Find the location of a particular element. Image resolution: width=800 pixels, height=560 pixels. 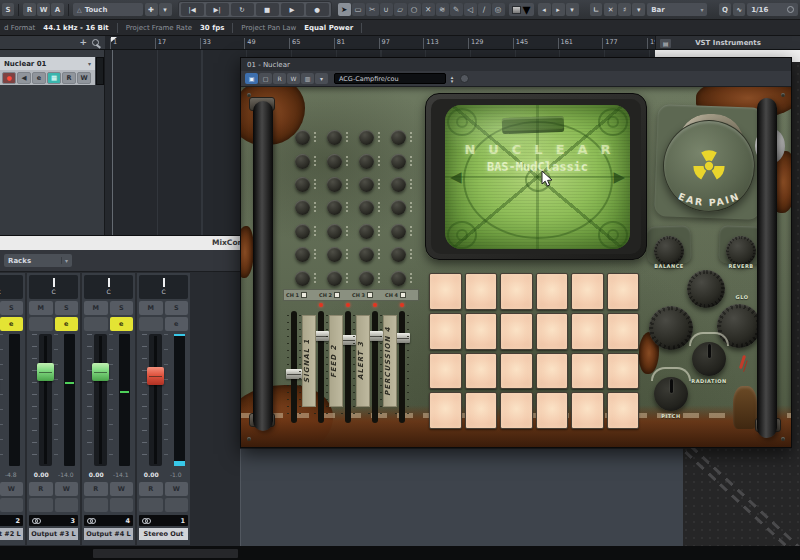

mute-tool: ✕ is located at coordinates (428, 10).